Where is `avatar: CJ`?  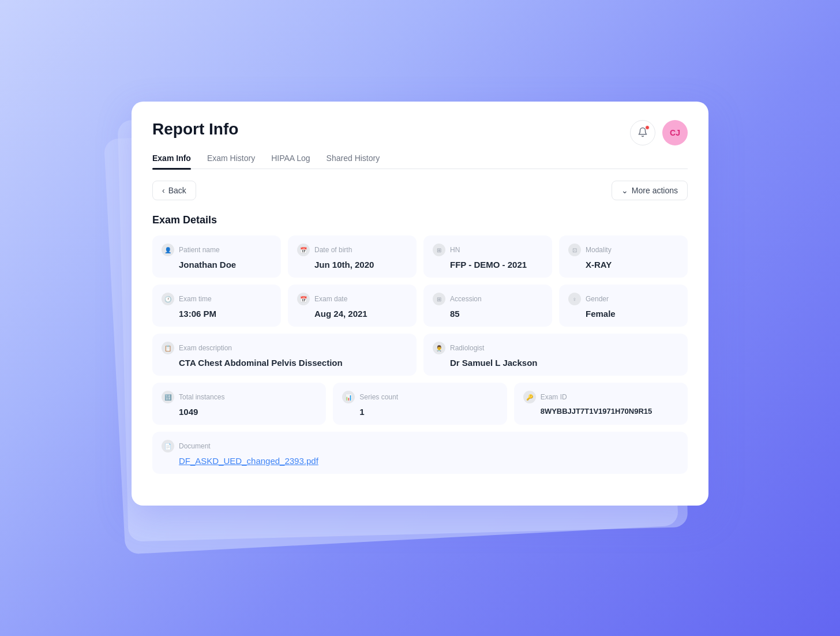 avatar: CJ is located at coordinates (675, 133).